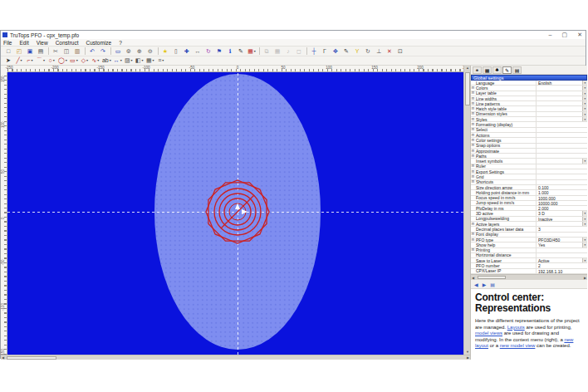 The width and height of the screenshot is (588, 392). I want to click on measure-icon: Γ, so click(325, 51).